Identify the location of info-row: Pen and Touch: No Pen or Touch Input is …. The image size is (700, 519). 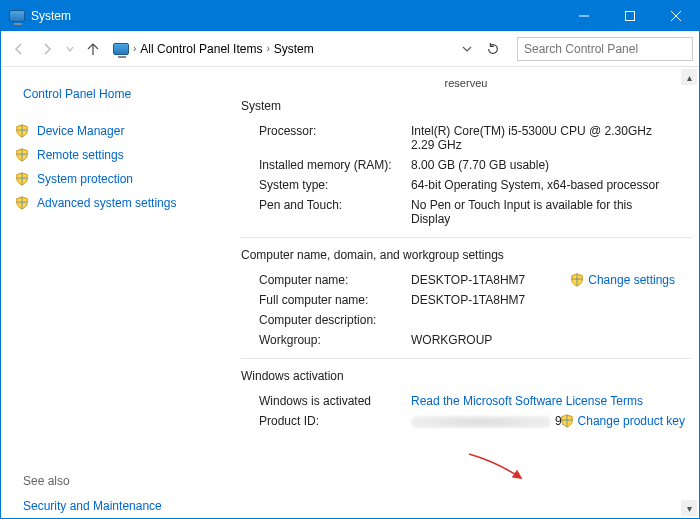
(466, 212).